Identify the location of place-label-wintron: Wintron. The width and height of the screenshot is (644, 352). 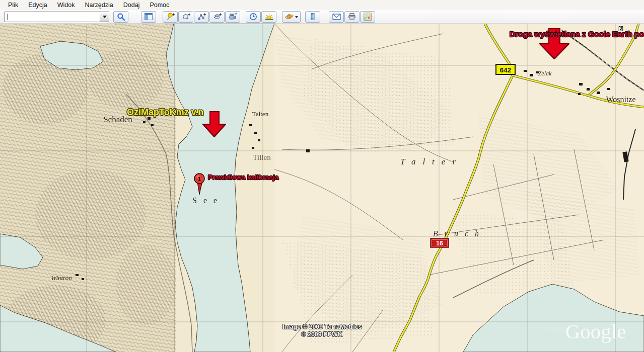
(61, 278).